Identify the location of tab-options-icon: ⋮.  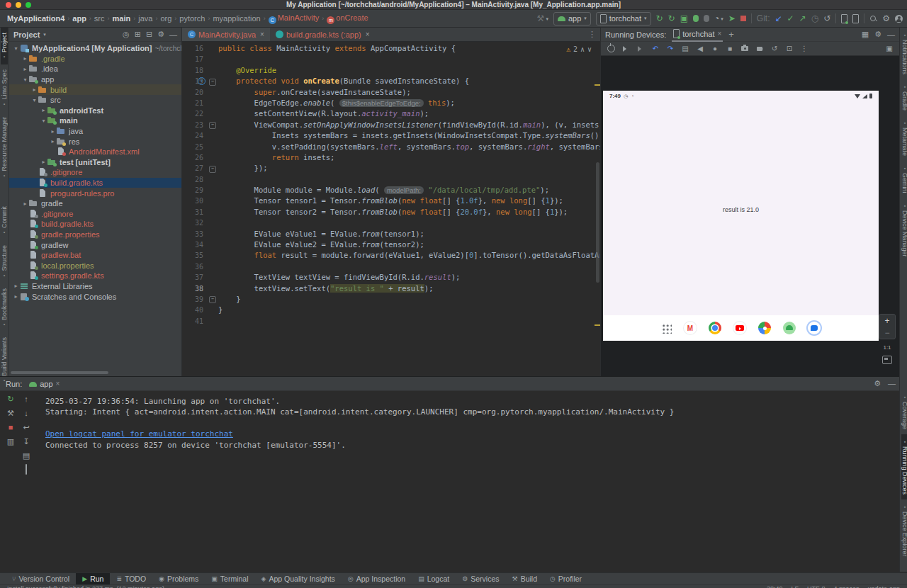
(594, 34).